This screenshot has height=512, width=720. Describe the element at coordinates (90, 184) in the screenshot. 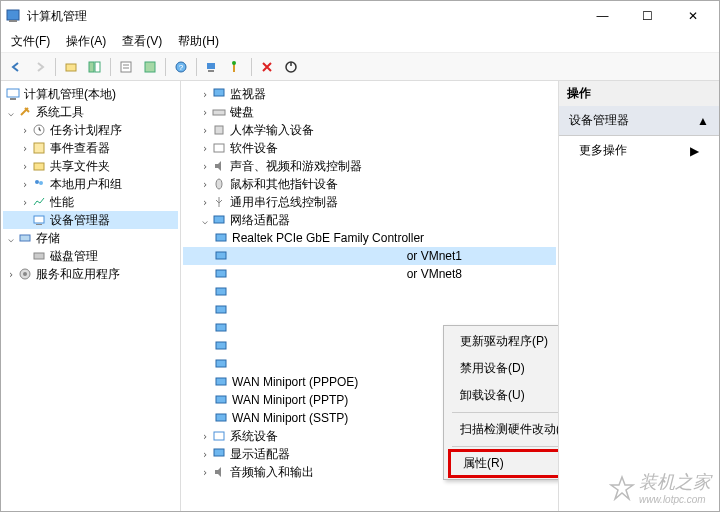

I see `tree-local-users: ›本地用户和组` at that location.